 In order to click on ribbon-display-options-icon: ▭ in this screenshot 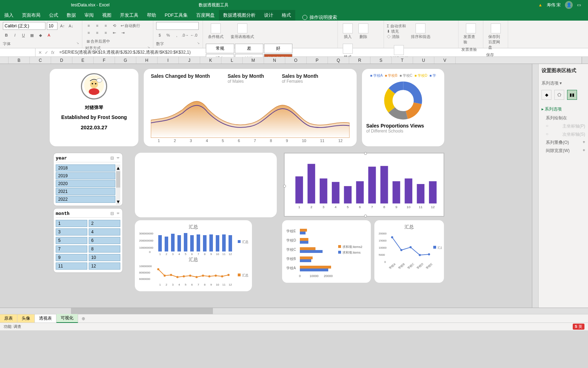, I will do `click(579, 5)`.